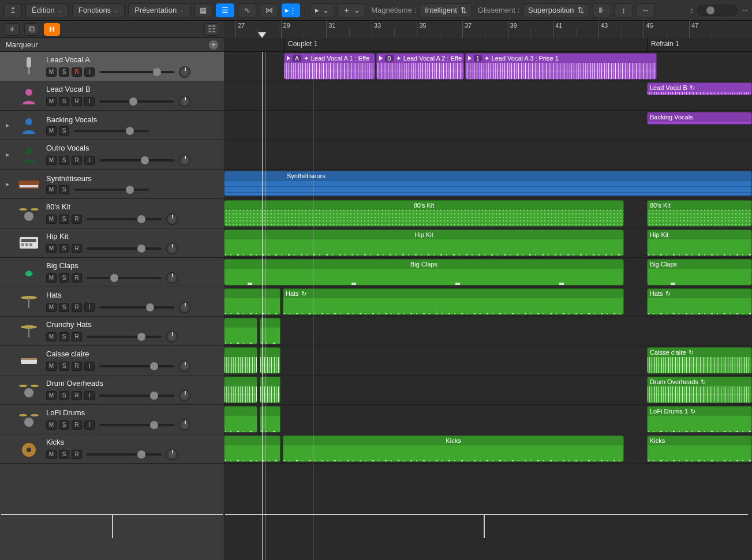 This screenshot has height=560, width=752. What do you see at coordinates (13, 10) in the screenshot?
I see `back-arrow-icon: ↥` at bounding box center [13, 10].